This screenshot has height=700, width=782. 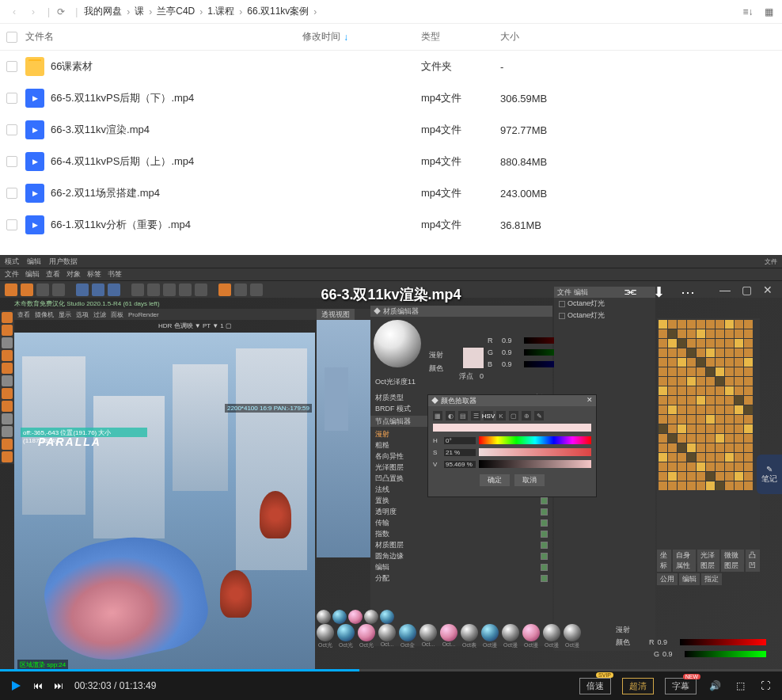 What do you see at coordinates (495, 480) in the screenshot?
I see `ok-button: 确定` at bounding box center [495, 480].